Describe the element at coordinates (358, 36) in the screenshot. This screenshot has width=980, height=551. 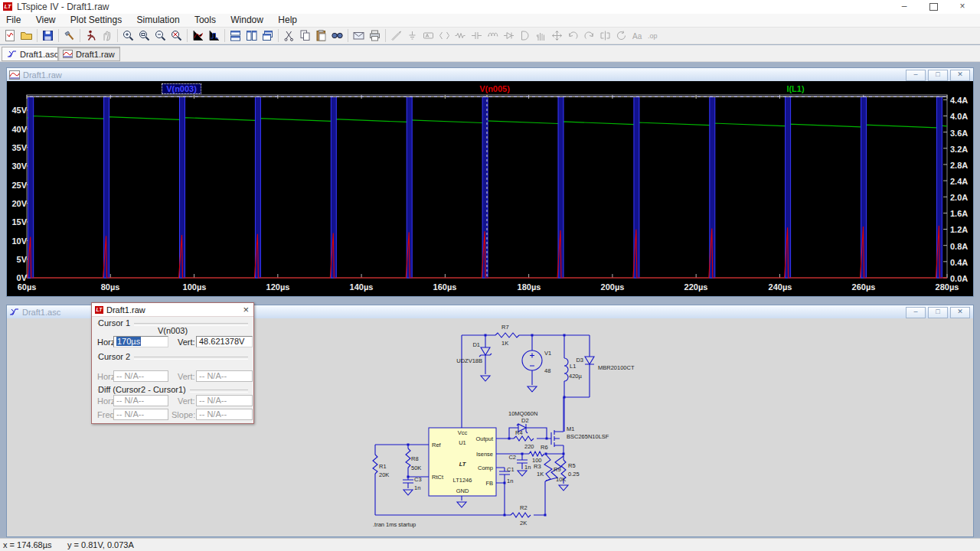
I see `mail-icon` at that location.